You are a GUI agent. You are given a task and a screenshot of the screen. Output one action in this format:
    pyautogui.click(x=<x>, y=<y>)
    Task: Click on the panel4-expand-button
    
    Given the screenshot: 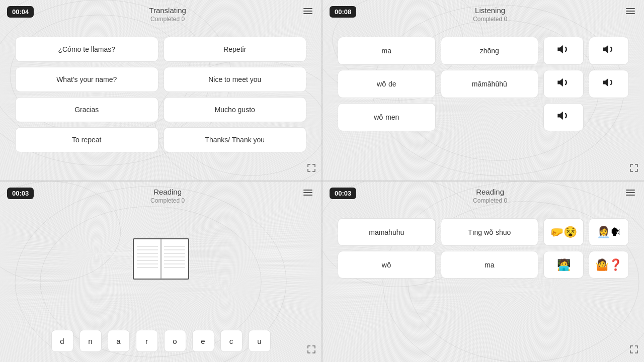 What is the action you would take?
    pyautogui.click(x=634, y=351)
    